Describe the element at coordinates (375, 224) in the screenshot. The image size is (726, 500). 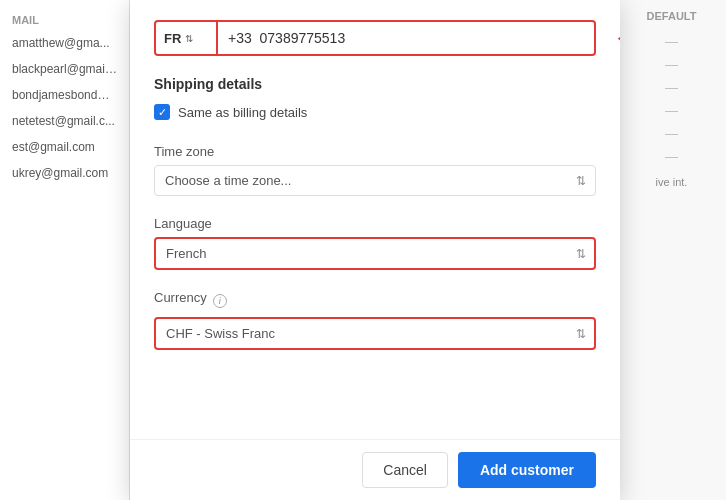
I see `language-label: Language` at that location.